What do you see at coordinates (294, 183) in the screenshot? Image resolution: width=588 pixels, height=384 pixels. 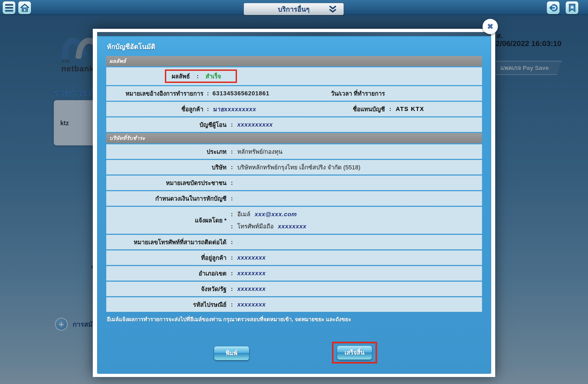 I see `citizen-id-row: หมายเลขบัตรประชาชน :` at bounding box center [294, 183].